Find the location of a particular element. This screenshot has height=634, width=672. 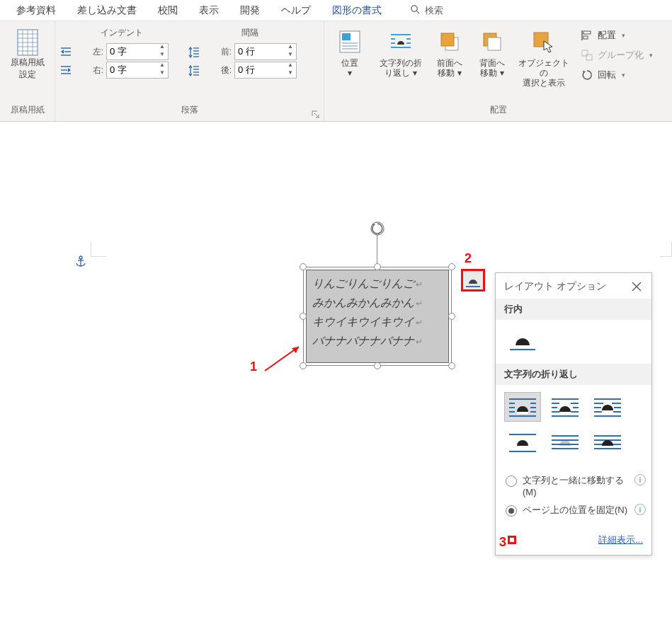

page-corner-mark is located at coordinates (98, 249).